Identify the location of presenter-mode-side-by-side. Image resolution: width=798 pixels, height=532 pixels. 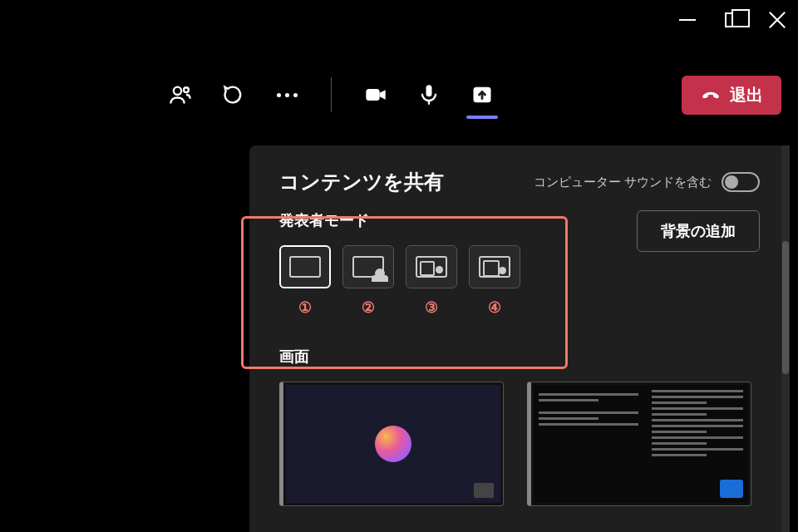
(431, 267).